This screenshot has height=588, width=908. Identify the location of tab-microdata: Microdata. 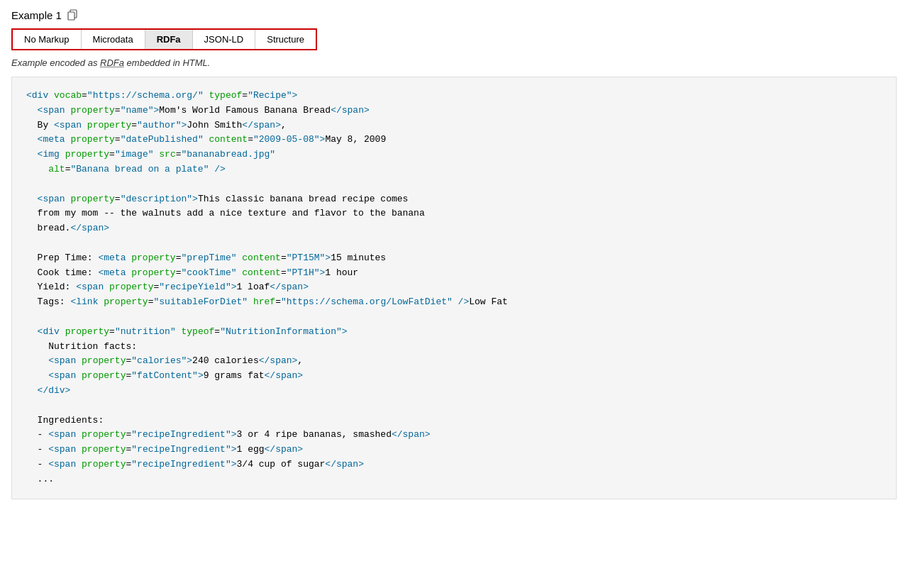
(114, 40).